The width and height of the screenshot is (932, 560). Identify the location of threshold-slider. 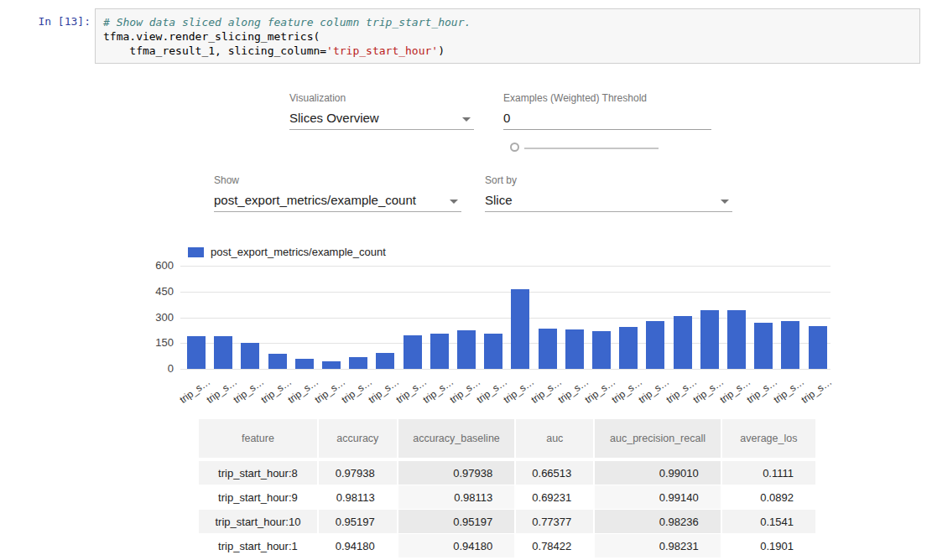
(586, 148).